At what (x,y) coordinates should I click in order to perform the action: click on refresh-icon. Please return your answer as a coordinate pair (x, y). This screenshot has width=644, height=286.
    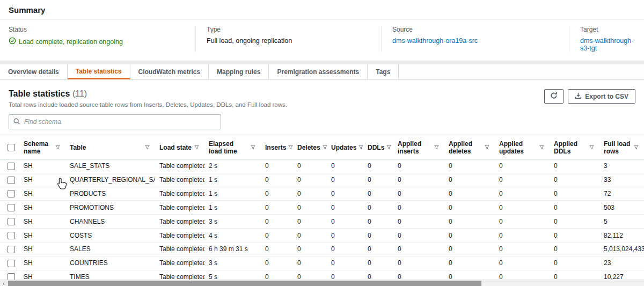
    Looking at the image, I should click on (554, 97).